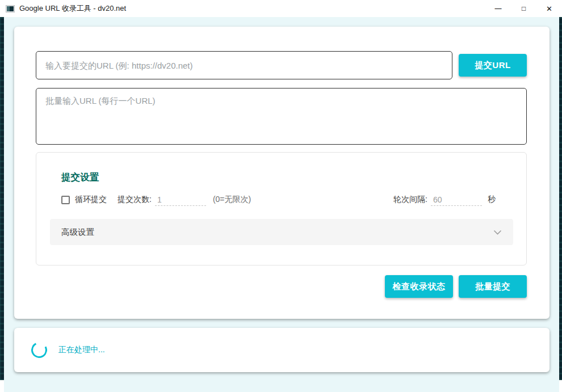 The image size is (562, 392). I want to click on title-bar: Google URL 收录工具 - dv20.net — □ ✕, so click(281, 9).